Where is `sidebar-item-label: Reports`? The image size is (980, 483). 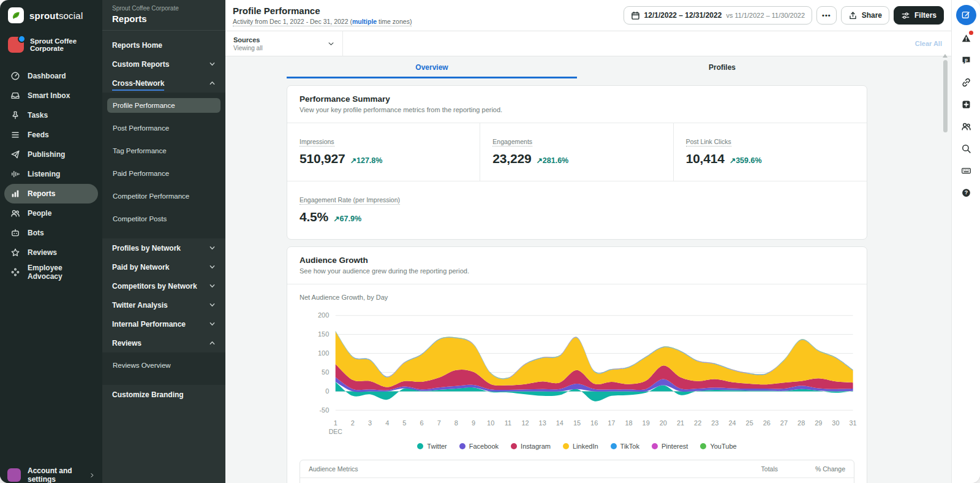 sidebar-item-label: Reports is located at coordinates (42, 194).